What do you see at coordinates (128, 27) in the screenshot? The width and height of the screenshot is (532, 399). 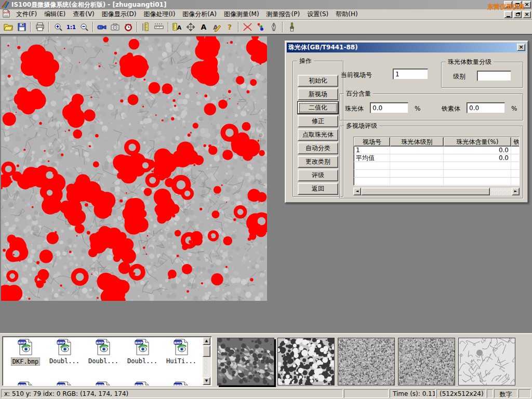 I see `timer-button` at bounding box center [128, 27].